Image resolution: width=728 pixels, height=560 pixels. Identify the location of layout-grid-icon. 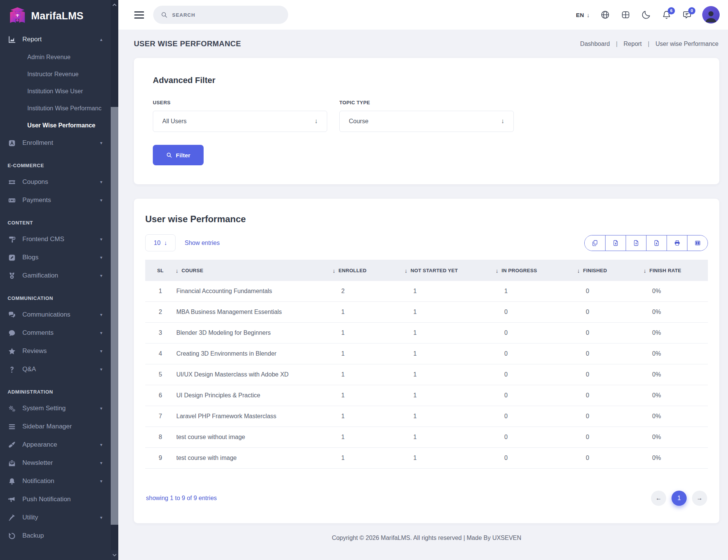
(626, 15).